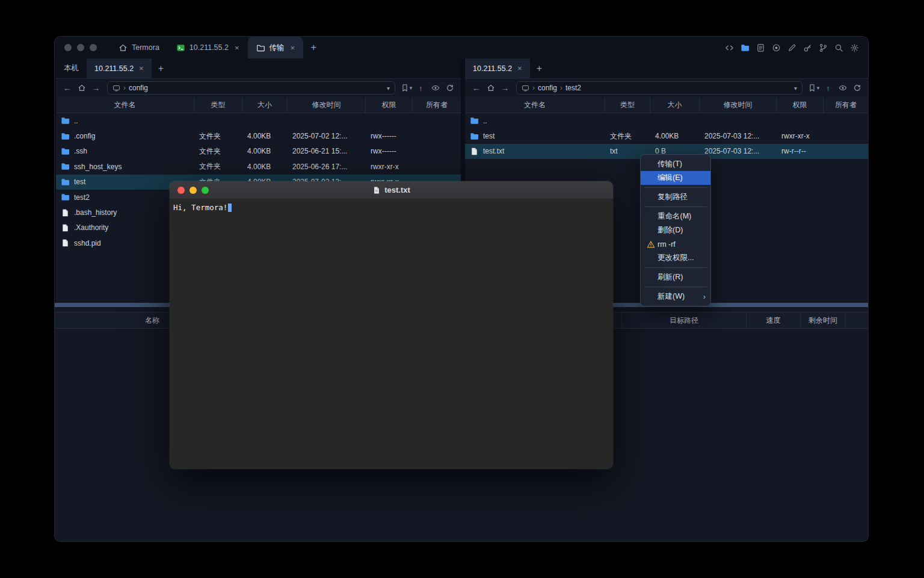  Describe the element at coordinates (93, 48) in the screenshot. I see `maximize-window-button` at that location.